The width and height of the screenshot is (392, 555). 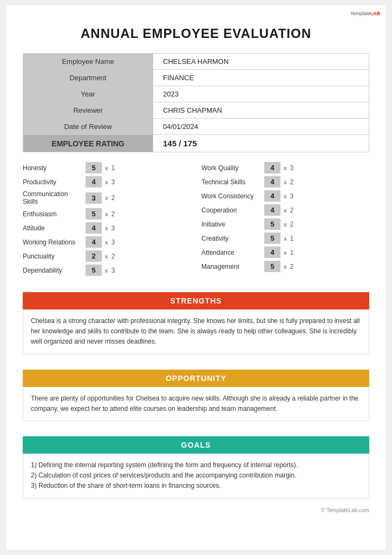 What do you see at coordinates (261, 62) in the screenshot?
I see `field-value-0: CHELSEA HARMON` at bounding box center [261, 62].